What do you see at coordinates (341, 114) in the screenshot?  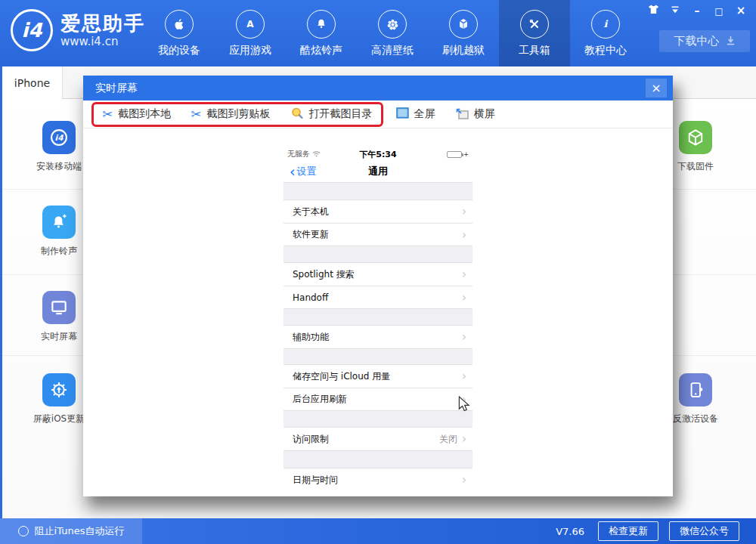 I see `toolbar-button-label: 打开截图目录` at bounding box center [341, 114].